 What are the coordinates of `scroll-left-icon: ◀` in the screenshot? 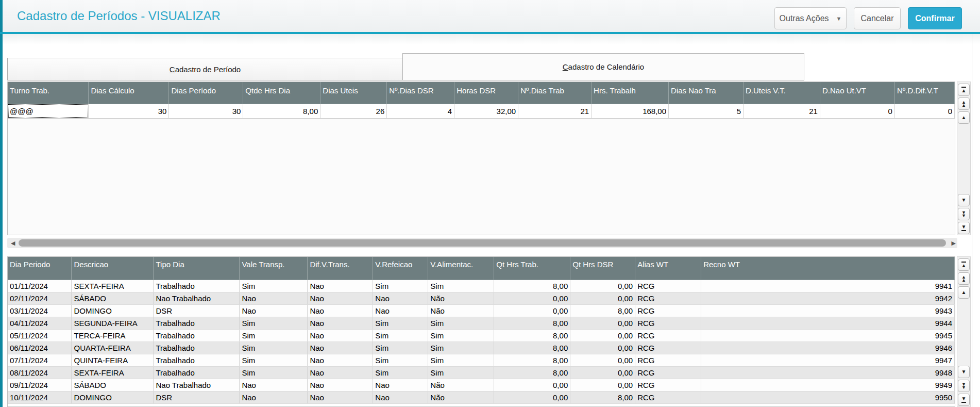 It's located at (13, 243).